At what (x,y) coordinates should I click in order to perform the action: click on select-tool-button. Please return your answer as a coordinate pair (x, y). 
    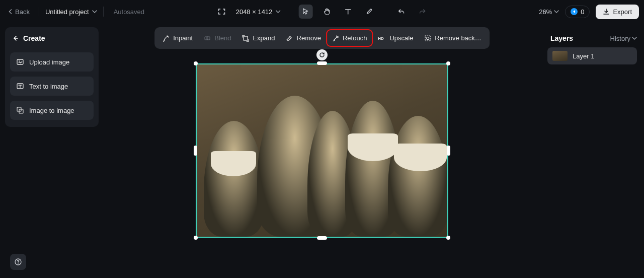
    Looking at the image, I should click on (305, 12).